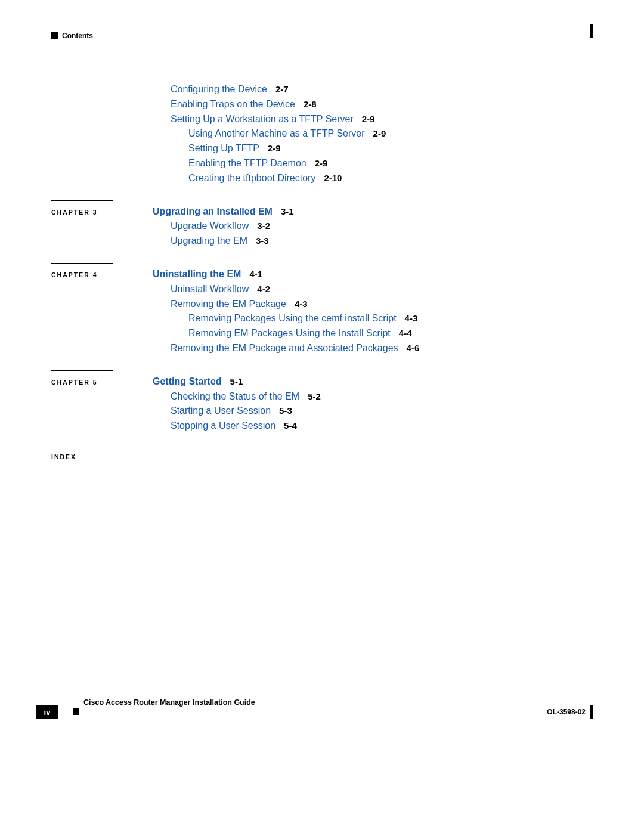 The height and width of the screenshot is (833, 644). Describe the element at coordinates (264, 289) in the screenshot. I see `page-ref: 4-2` at that location.